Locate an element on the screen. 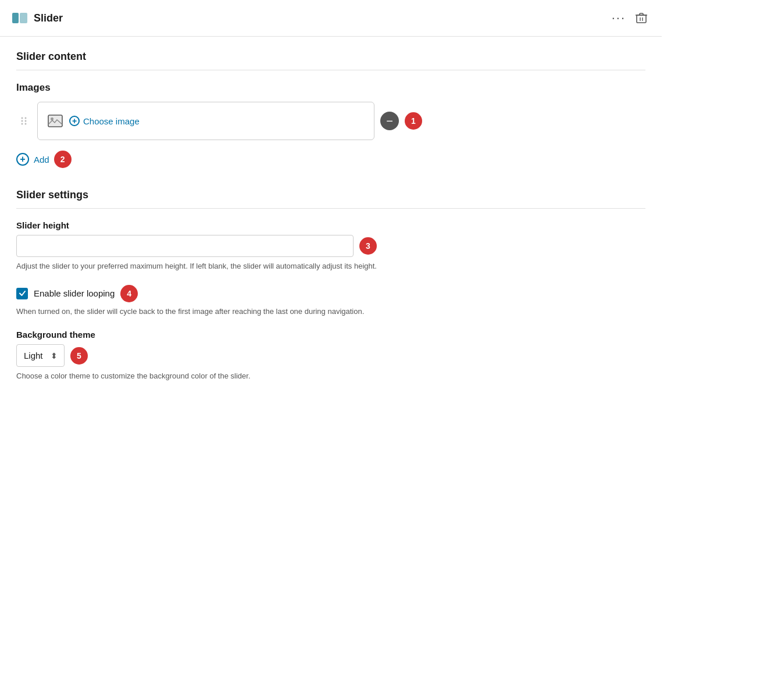  looping-label: Enable slider looping is located at coordinates (74, 293).